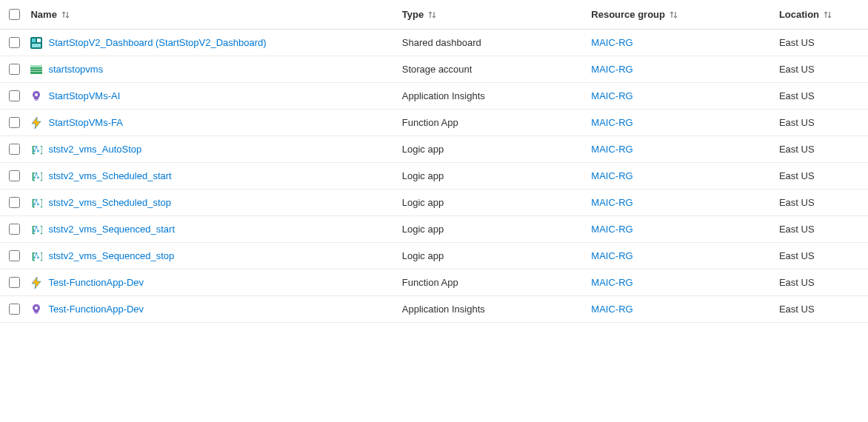  What do you see at coordinates (799, 15) in the screenshot?
I see `column-header-label: Location` at bounding box center [799, 15].